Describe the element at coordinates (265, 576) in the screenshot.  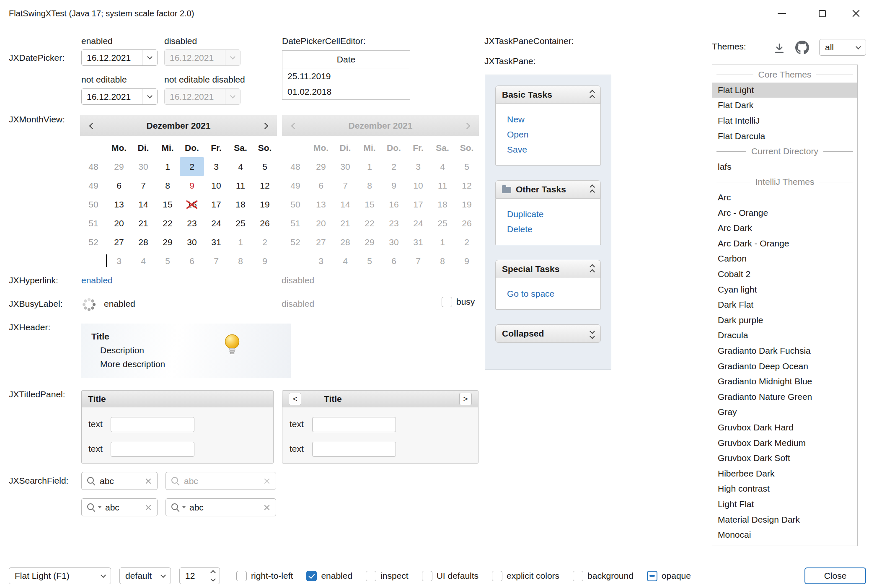
I see `checkbox-right-to-left: right-to-left` at that location.